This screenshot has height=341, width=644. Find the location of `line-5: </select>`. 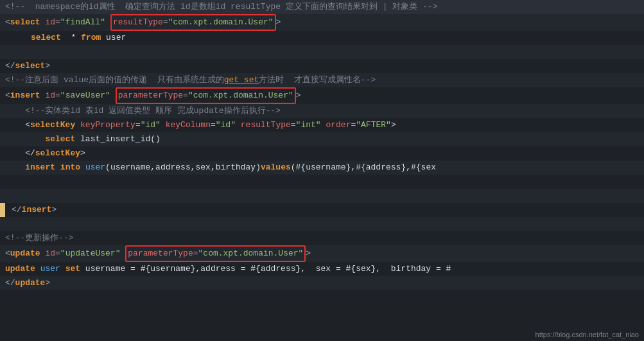

line-5: </select> is located at coordinates (322, 66).